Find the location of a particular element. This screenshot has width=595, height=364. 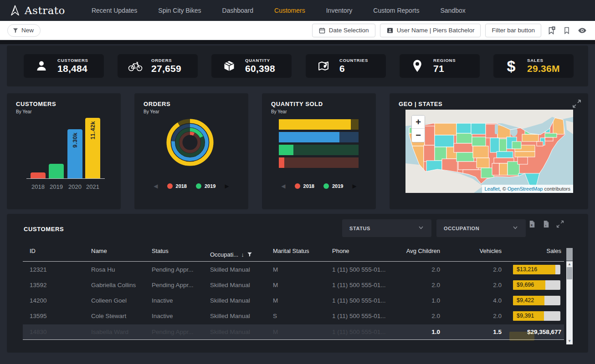

table-actions: x , is located at coordinates (546, 224).